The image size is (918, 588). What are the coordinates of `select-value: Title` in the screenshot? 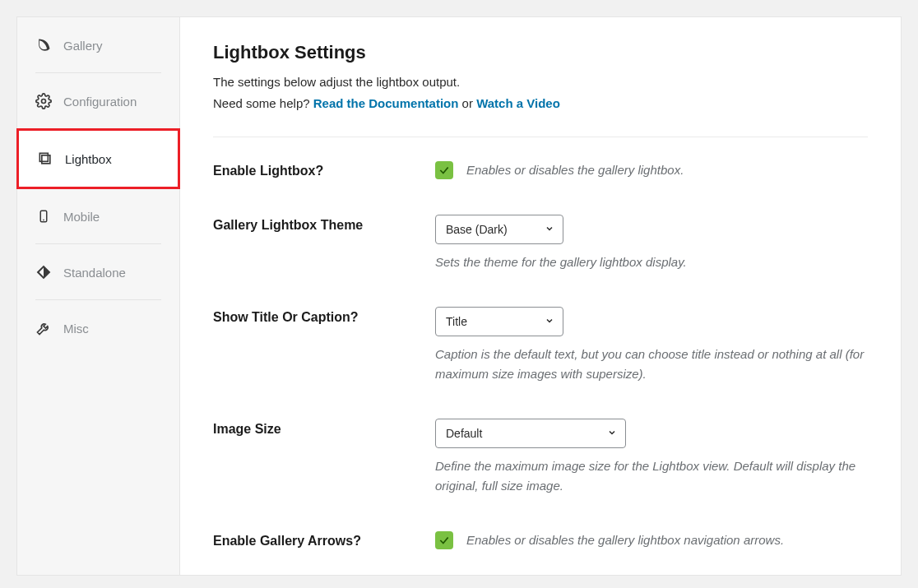 It's located at (457, 322).